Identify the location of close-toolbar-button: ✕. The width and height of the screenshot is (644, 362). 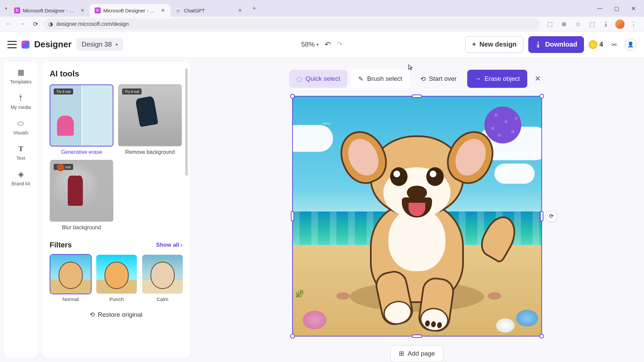
(538, 79).